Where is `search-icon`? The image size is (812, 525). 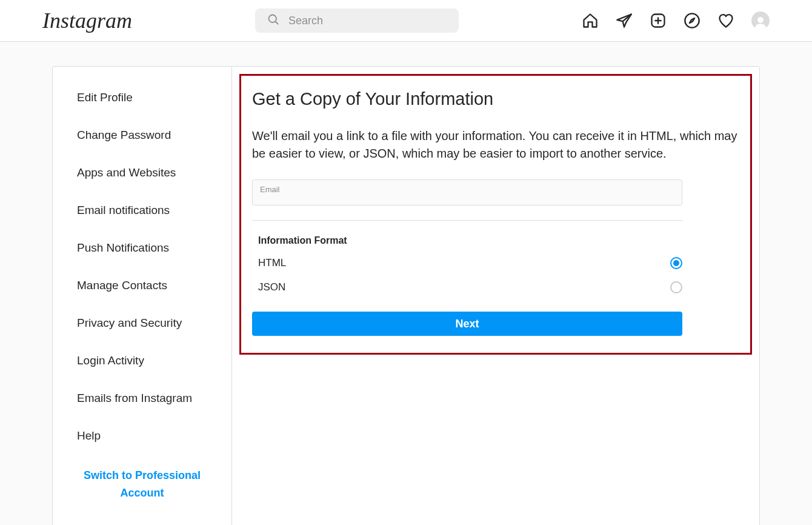
search-icon is located at coordinates (273, 21).